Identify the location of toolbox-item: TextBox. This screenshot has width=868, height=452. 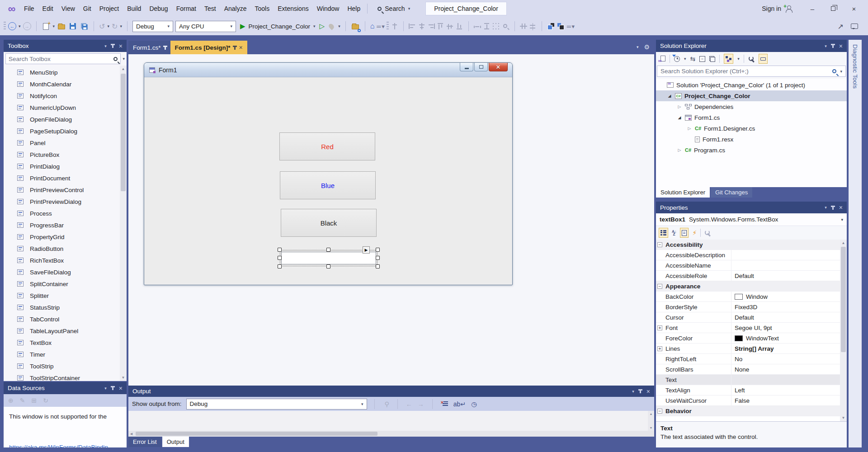
(65, 343).